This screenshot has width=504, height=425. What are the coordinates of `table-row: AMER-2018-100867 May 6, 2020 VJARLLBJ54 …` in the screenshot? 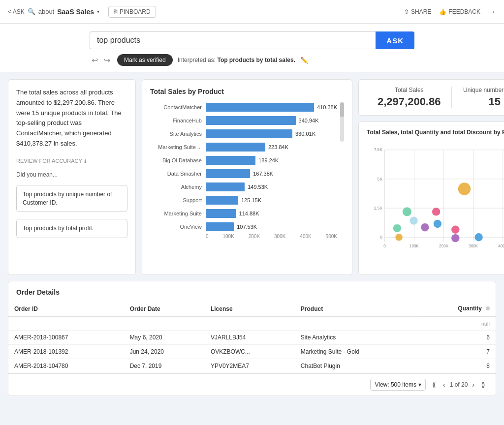 It's located at (252, 337).